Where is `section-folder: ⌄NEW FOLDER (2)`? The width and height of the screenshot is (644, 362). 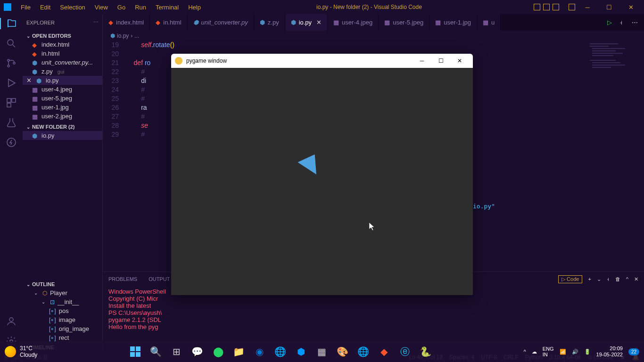
section-folder: ⌄NEW FOLDER (2) is located at coordinates (62, 127).